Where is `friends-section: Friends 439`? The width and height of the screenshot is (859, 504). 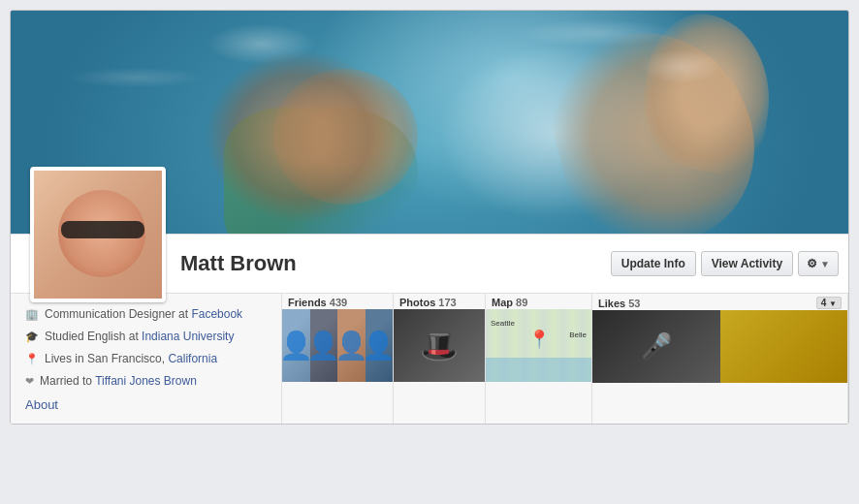
friends-section: Friends 439 is located at coordinates (337, 359).